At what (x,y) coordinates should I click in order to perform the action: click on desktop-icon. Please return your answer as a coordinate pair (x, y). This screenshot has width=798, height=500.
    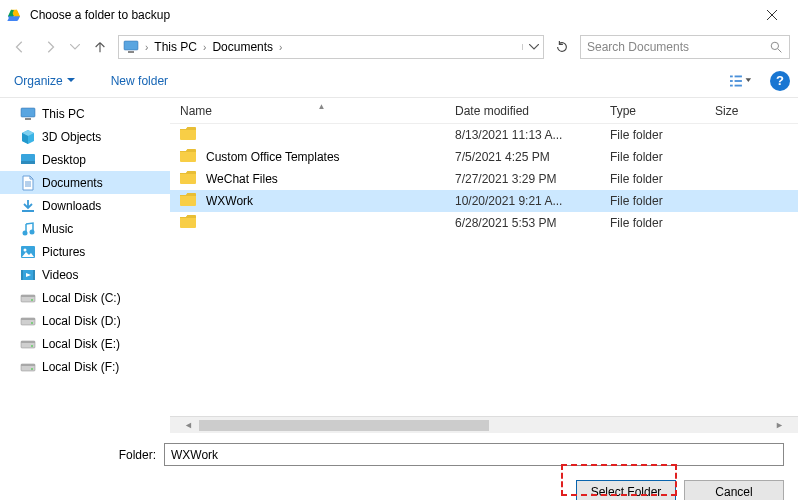
    Looking at the image, I should click on (28, 160).